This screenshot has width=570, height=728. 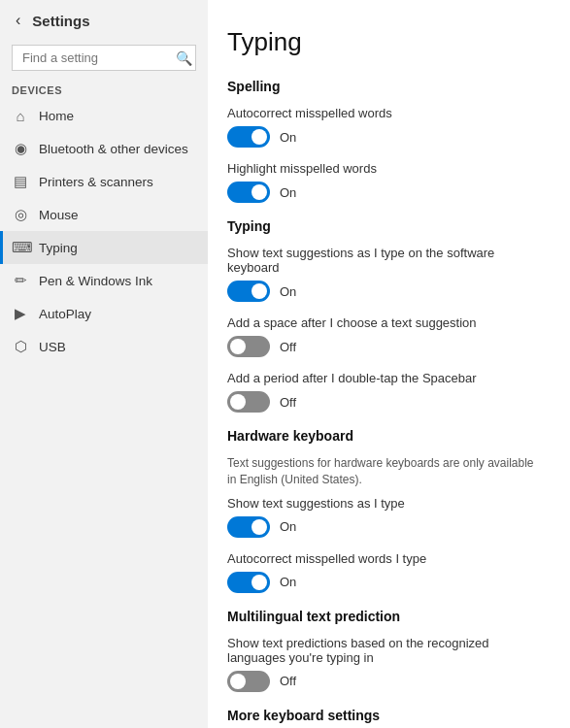 What do you see at coordinates (385, 616) in the screenshot?
I see `section-header-multilingual: Multilingual text prediction` at bounding box center [385, 616].